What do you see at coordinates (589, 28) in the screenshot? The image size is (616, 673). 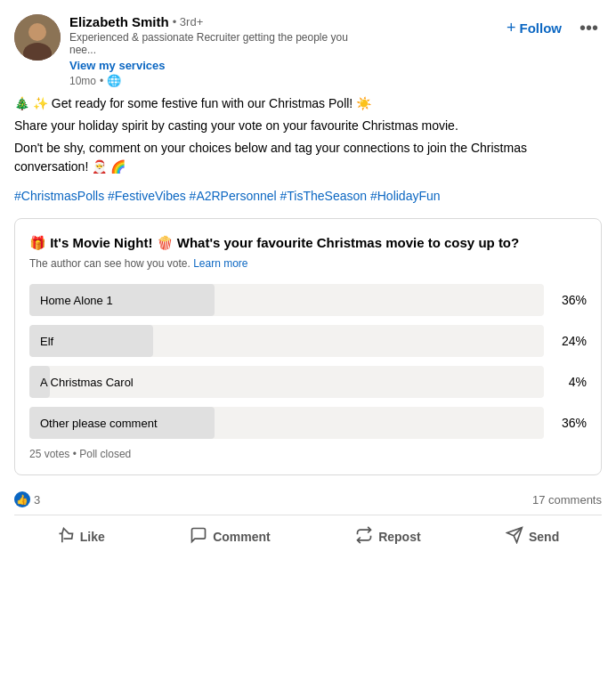 I see `more-icon: •••` at bounding box center [589, 28].